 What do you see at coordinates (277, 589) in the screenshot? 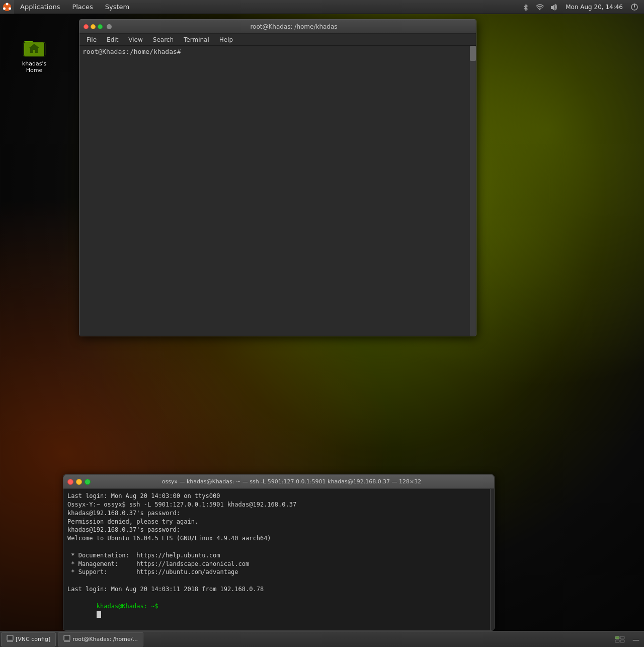
I see `ssh-line-12: Last login: Mon Aug 20 14:03:11 2018 fro…` at bounding box center [277, 589].